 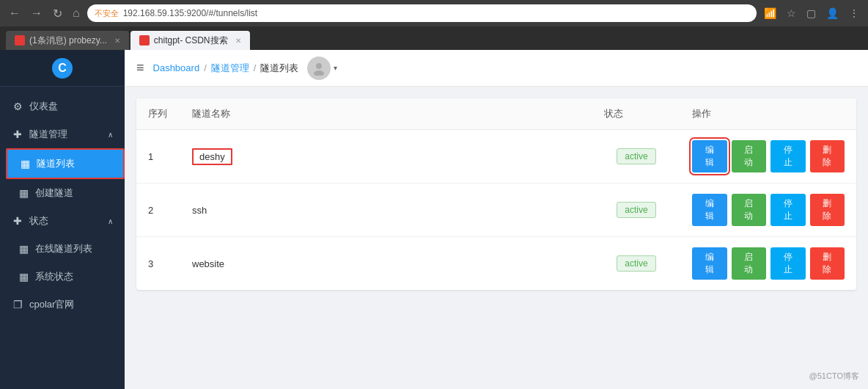 What do you see at coordinates (158, 264) in the screenshot?
I see `row3-seq: 3` at bounding box center [158, 264].